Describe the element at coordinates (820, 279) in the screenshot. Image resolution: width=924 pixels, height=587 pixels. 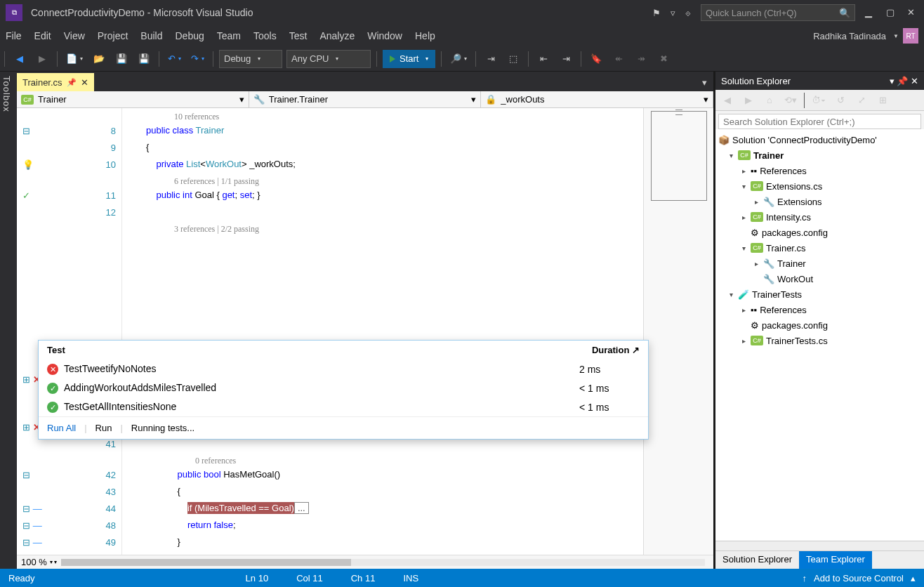
I see `tree-node: 🔧WorkOut` at that location.